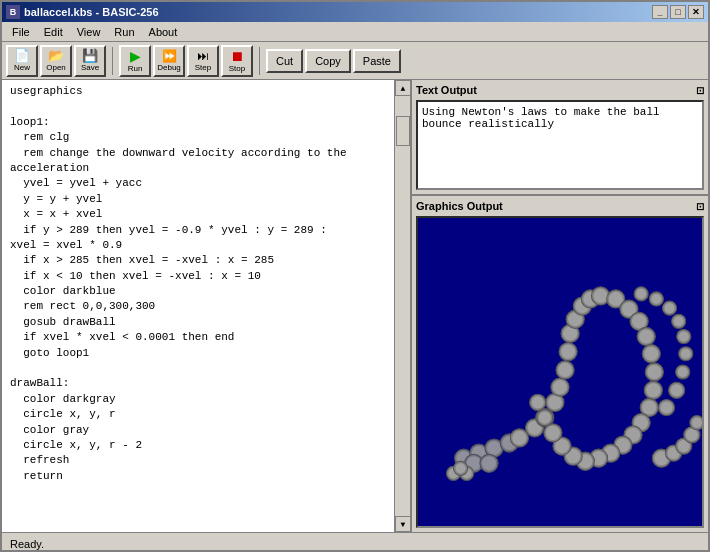 This screenshot has width=710, height=552. I want to click on stop-button: ⏹ Stop, so click(237, 61).